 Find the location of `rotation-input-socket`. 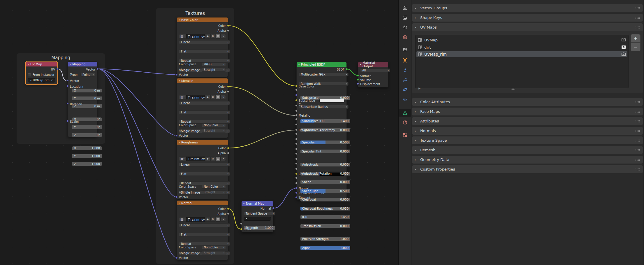

rotation-input-socket is located at coordinates (68, 103).